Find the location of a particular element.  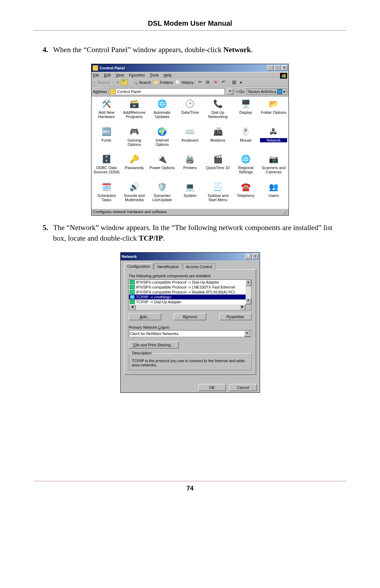

address-combo: Control Panel is located at coordinates (167, 92).